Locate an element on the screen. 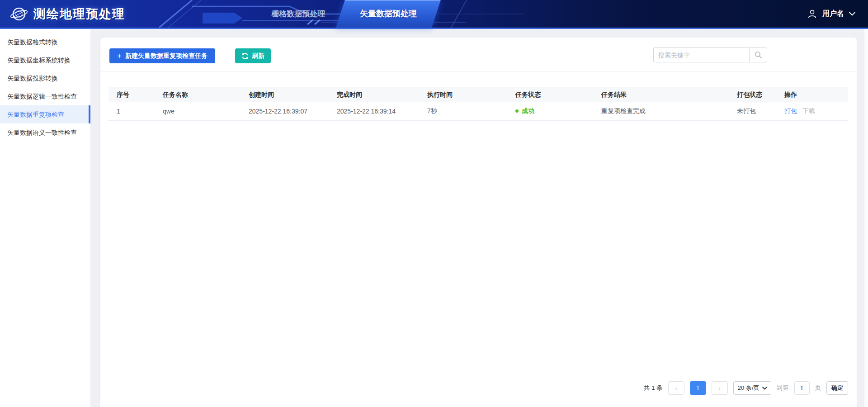 The width and height of the screenshot is (868, 407). col-index: 序号 is located at coordinates (135, 95).